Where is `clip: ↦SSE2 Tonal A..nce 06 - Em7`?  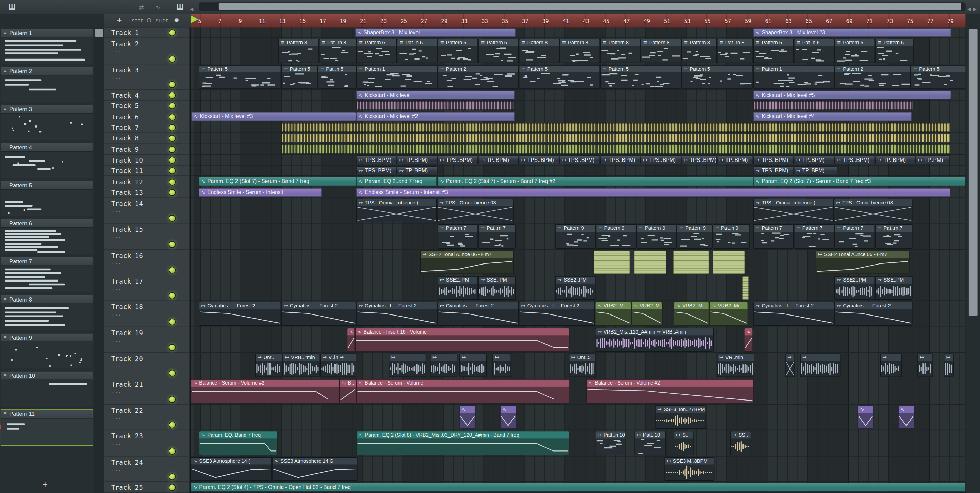
clip: ↦SSE2 Tonal A..nce 06 - Em7 is located at coordinates (863, 262).